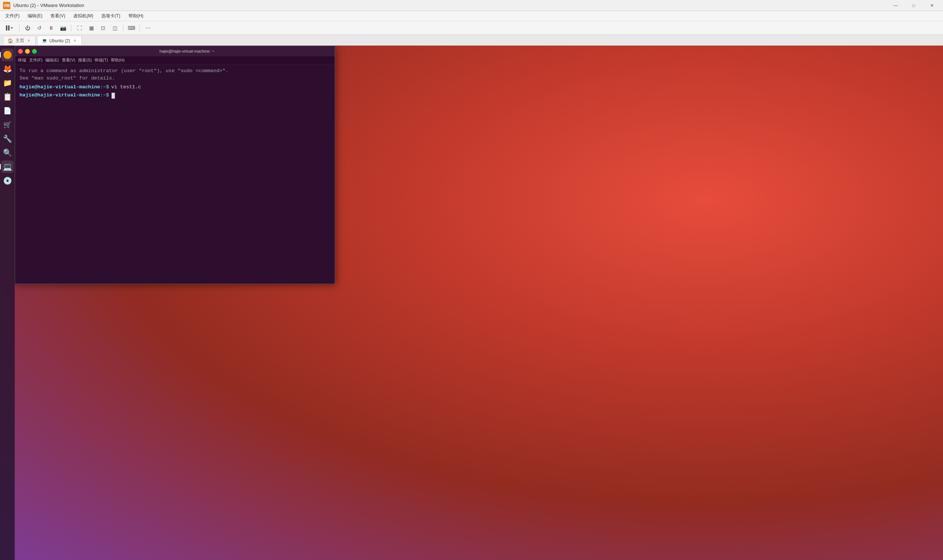  What do you see at coordinates (22, 60) in the screenshot?
I see `term-menu-terminal: 终端` at bounding box center [22, 60].